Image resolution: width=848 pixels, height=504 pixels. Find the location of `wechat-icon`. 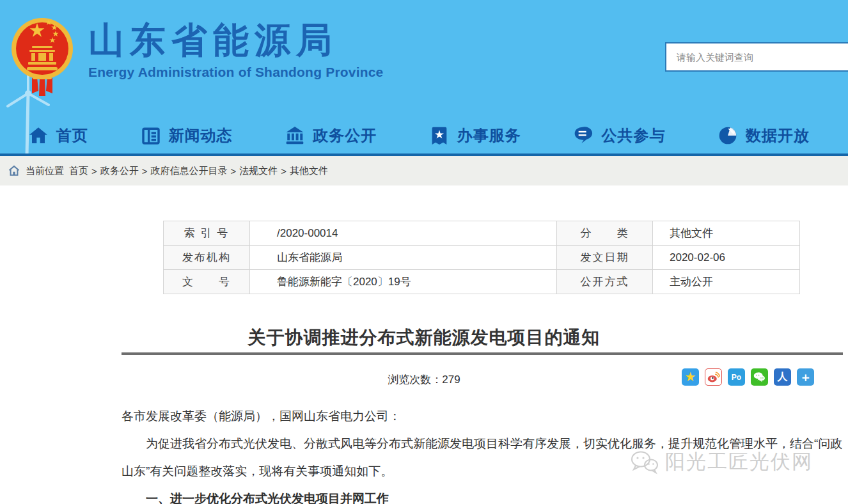

wechat-icon is located at coordinates (760, 377).